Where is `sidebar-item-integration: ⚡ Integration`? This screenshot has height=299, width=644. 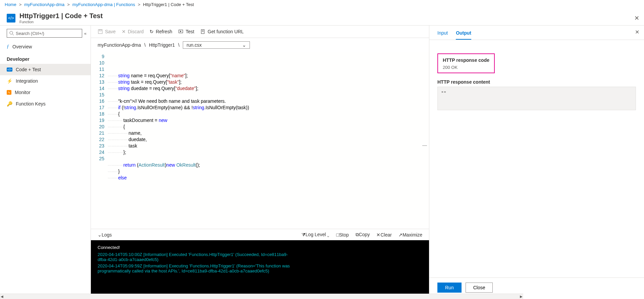
sidebar-item-integration: ⚡ Integration is located at coordinates (45, 81).